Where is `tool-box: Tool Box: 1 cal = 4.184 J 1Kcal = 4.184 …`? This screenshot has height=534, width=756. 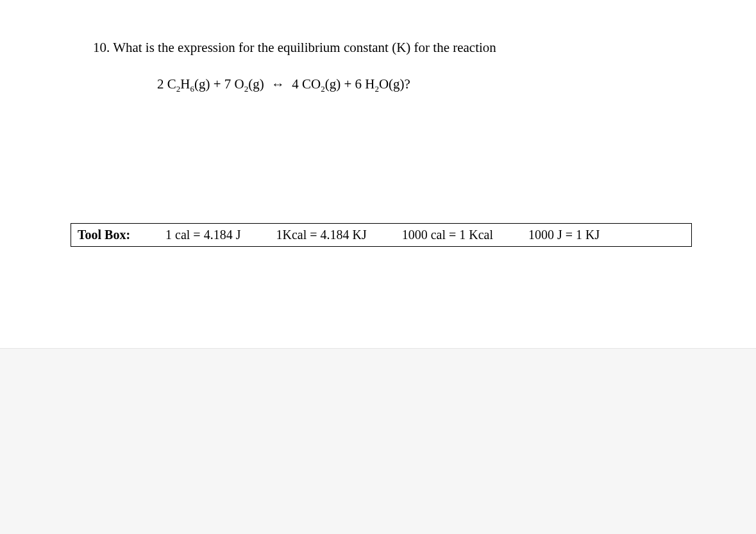 tool-box: Tool Box: 1 cal = 4.184 J 1Kcal = 4.184 … is located at coordinates (381, 235).